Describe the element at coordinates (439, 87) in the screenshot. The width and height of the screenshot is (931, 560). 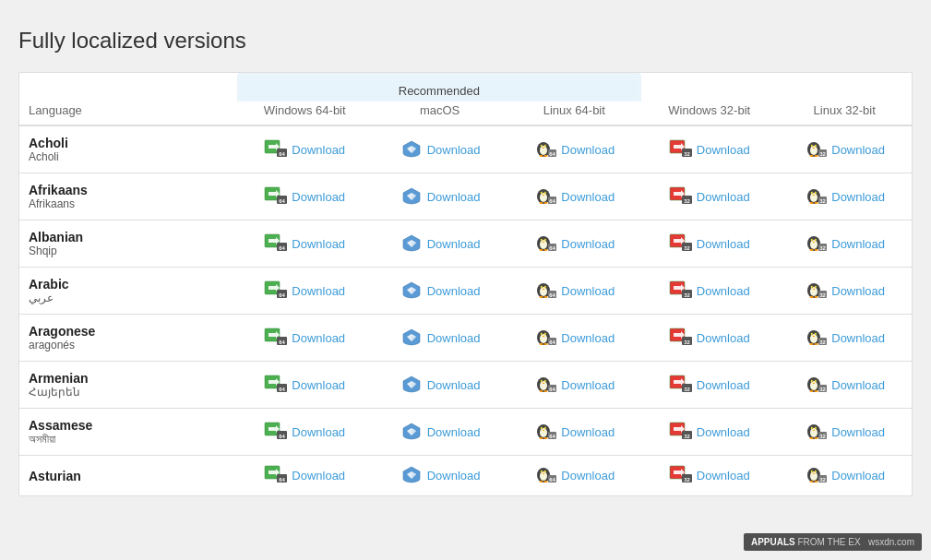
I see `recommended-header: Recommended` at that location.